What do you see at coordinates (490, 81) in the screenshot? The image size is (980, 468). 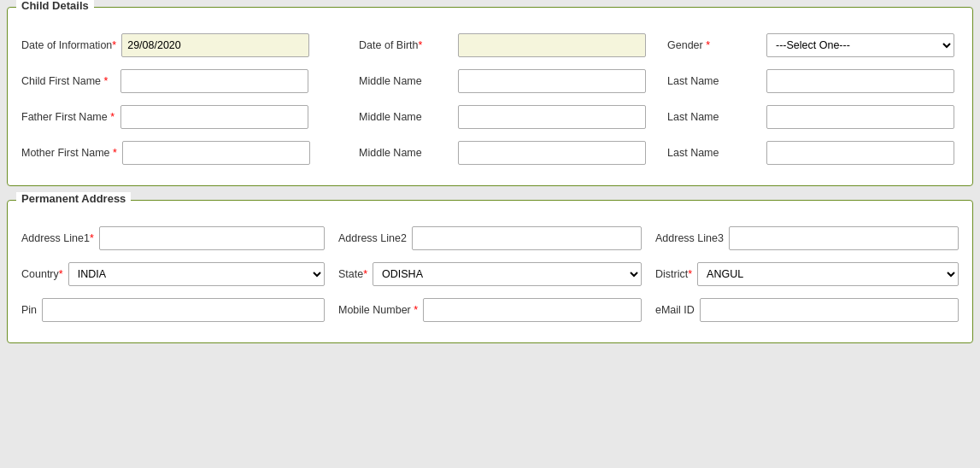 I see `child-name-row: Child First Name * Middle Name Last Name` at bounding box center [490, 81].